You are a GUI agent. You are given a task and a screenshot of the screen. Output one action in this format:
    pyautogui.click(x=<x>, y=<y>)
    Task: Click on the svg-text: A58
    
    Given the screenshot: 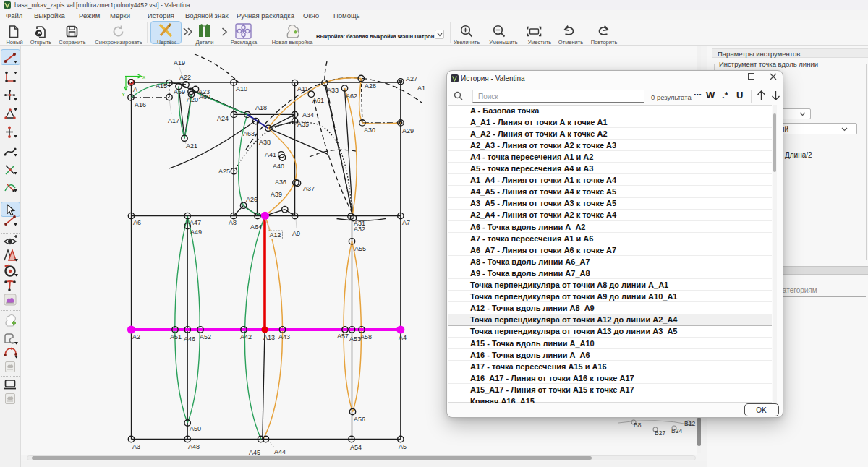 What is the action you would take?
    pyautogui.click(x=366, y=337)
    